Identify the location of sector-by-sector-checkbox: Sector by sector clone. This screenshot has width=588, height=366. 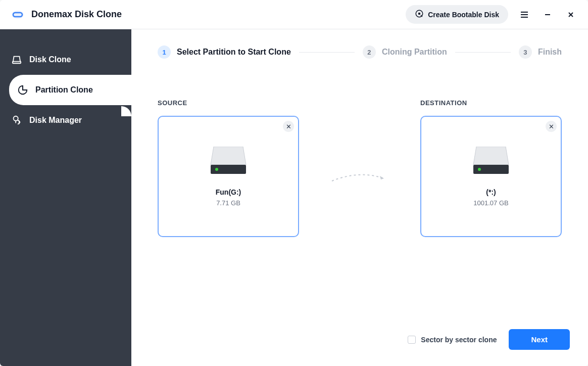
(452, 340).